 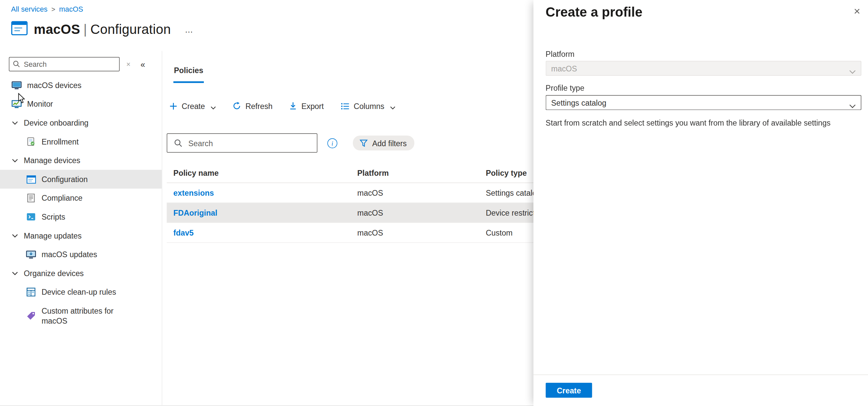 I want to click on columns-icon, so click(x=345, y=106).